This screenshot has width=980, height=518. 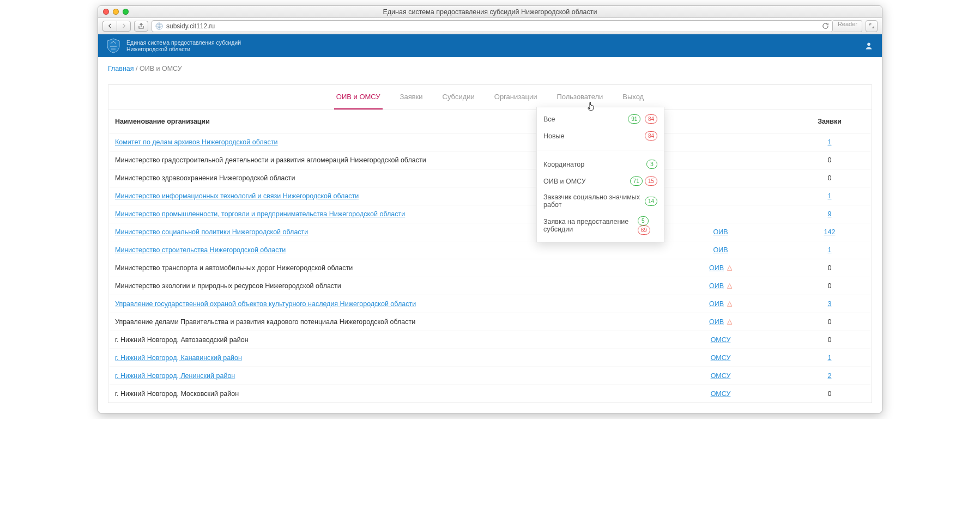 What do you see at coordinates (211, 232) in the screenshot?
I see `org-link: Министерство социальной политики Нижегор…` at bounding box center [211, 232].